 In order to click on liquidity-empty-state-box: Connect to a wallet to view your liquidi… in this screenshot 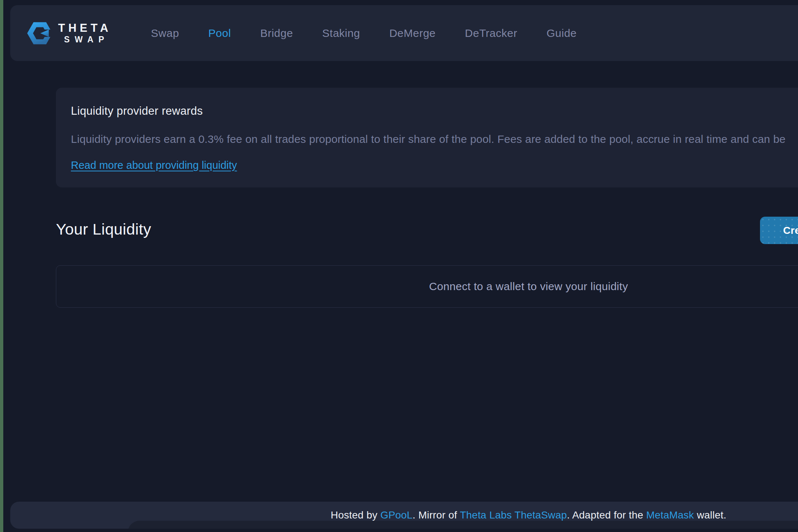, I will do `click(427, 286)`.